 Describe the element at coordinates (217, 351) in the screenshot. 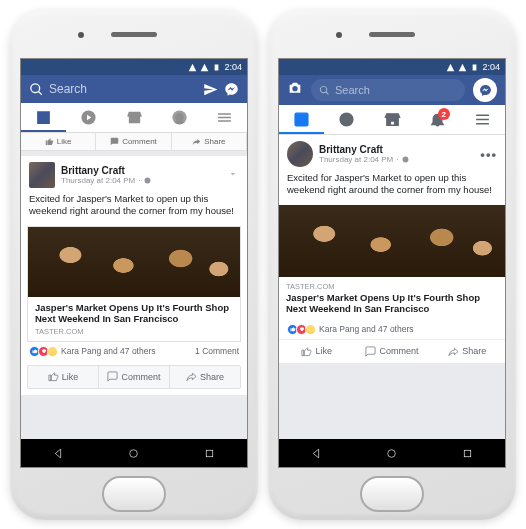

I see `comments-count: 1 Comment` at that location.